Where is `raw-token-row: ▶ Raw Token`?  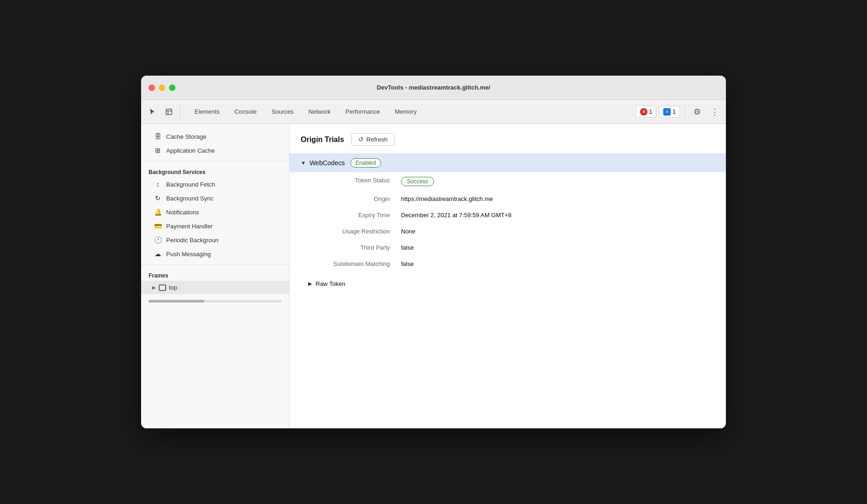 raw-token-row: ▶ Raw Token is located at coordinates (508, 284).